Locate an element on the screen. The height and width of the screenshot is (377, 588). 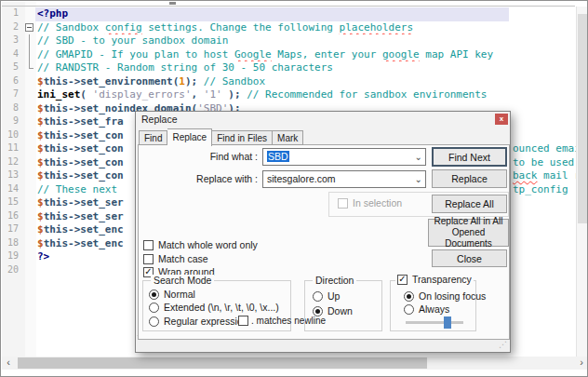
always-label: Always is located at coordinates (434, 309).